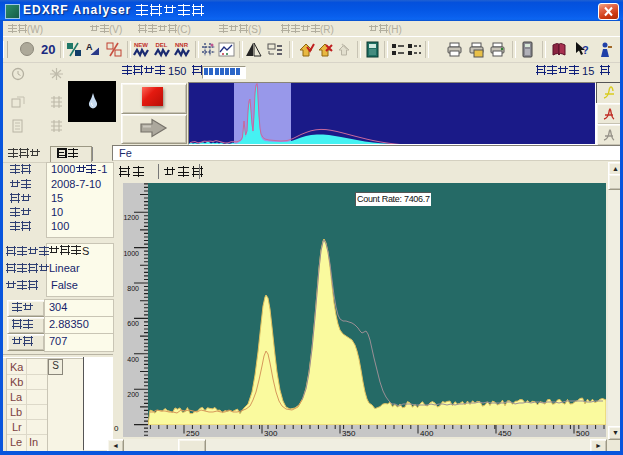 This screenshot has height=455, width=623. Describe the element at coordinates (133, 288) in the screenshot. I see `svg-text: 800` at that location.